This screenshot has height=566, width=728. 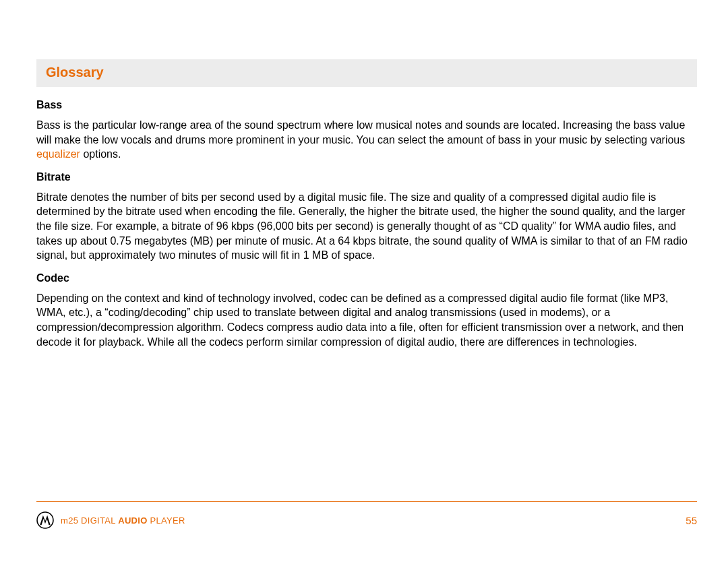 I want to click on equalizer-link: equalizer, so click(x=58, y=154).